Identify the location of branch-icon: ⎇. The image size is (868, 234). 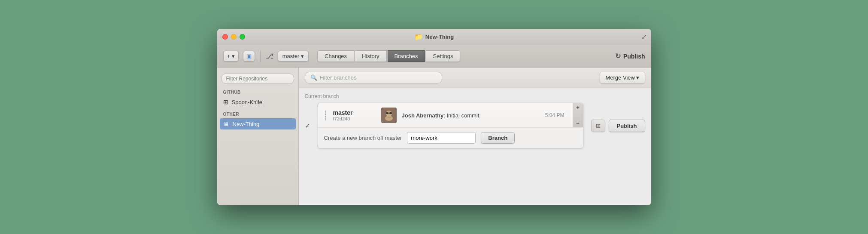
(270, 56).